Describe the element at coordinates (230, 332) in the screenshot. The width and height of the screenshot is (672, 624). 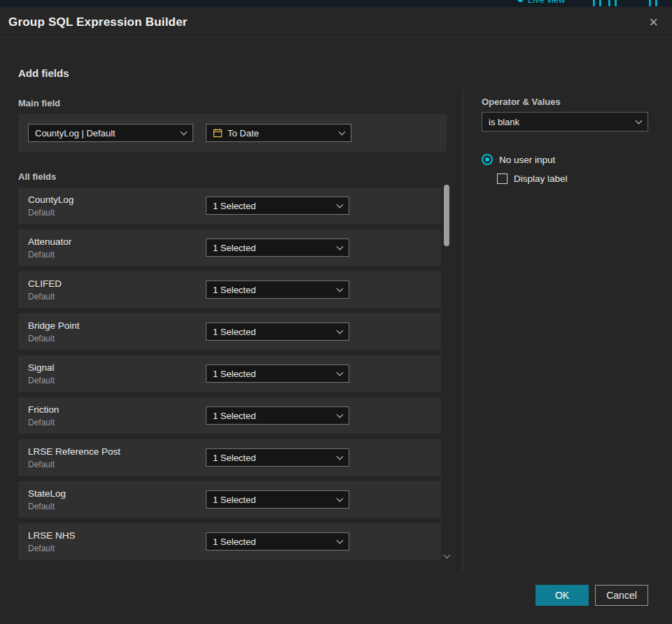
I see `field-row: Bridge Point Default 1 Selected` at that location.